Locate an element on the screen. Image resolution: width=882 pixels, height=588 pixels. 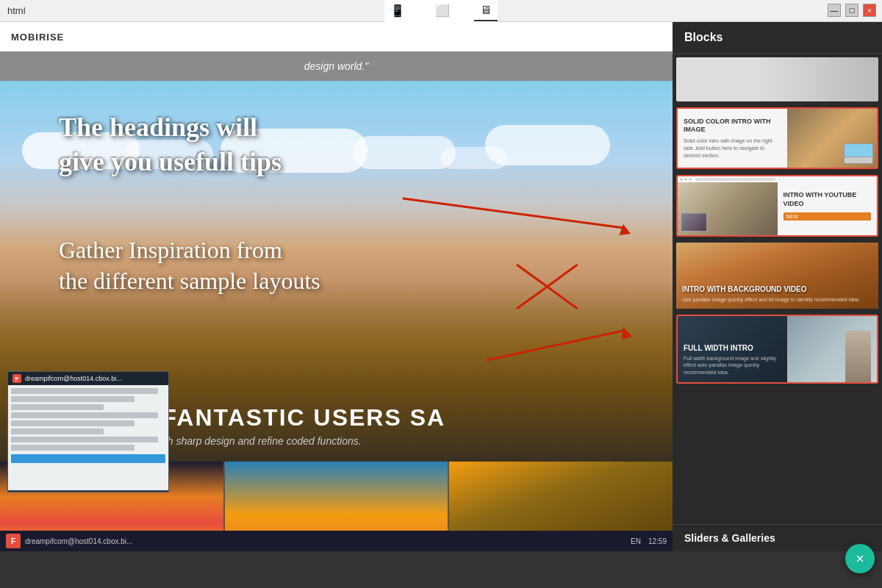
device-toolbar: 📱 ⬜ 🖥 is located at coordinates (441, 11).